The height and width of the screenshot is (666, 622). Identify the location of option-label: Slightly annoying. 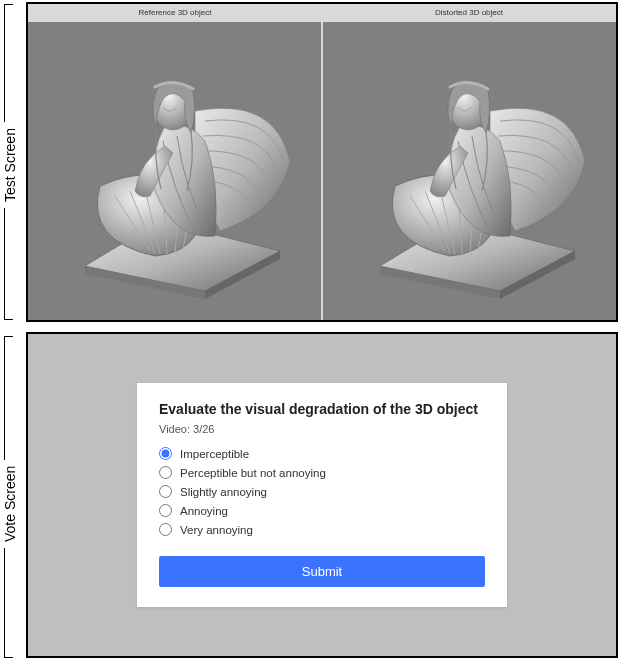
(224, 492).